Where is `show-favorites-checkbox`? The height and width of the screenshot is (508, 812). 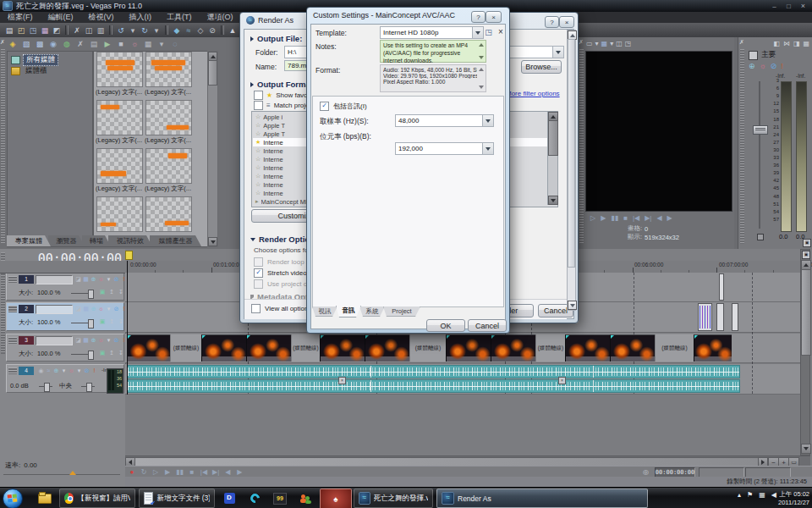
show-favorites-checkbox is located at coordinates (259, 95).